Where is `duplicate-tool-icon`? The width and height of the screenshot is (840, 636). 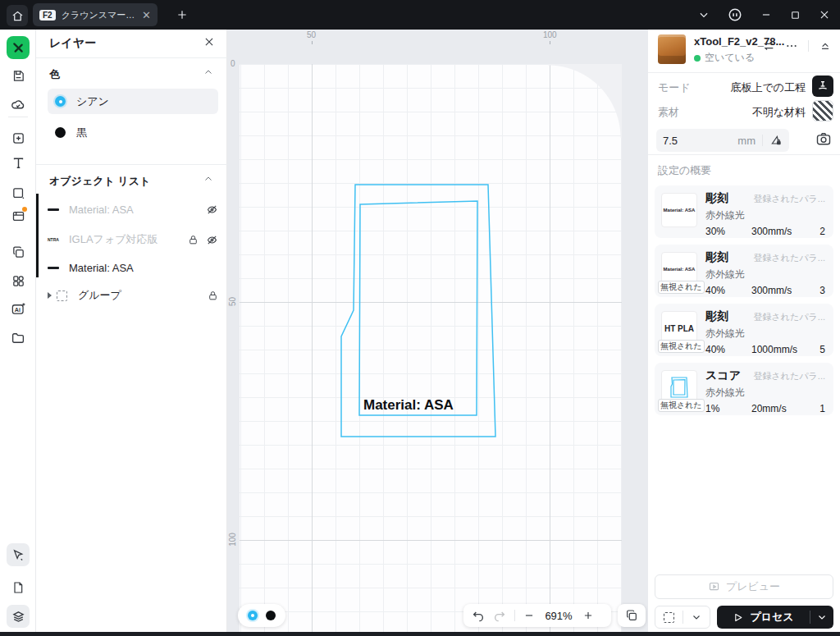
duplicate-tool-icon is located at coordinates (18, 252).